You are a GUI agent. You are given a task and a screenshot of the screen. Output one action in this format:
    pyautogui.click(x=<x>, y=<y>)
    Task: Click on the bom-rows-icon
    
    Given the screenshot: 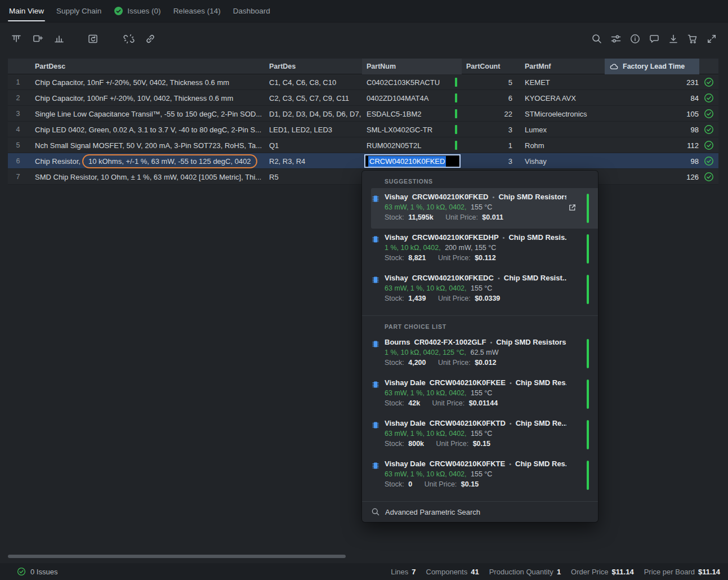 What is the action you would take?
    pyautogui.click(x=59, y=39)
    